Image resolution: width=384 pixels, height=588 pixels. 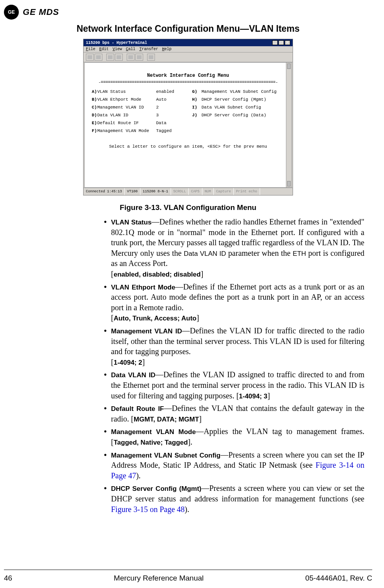 What do you see at coordinates (140, 123) in the screenshot?
I see `menu-item-e: E)Default Route IFData` at bounding box center [140, 123].